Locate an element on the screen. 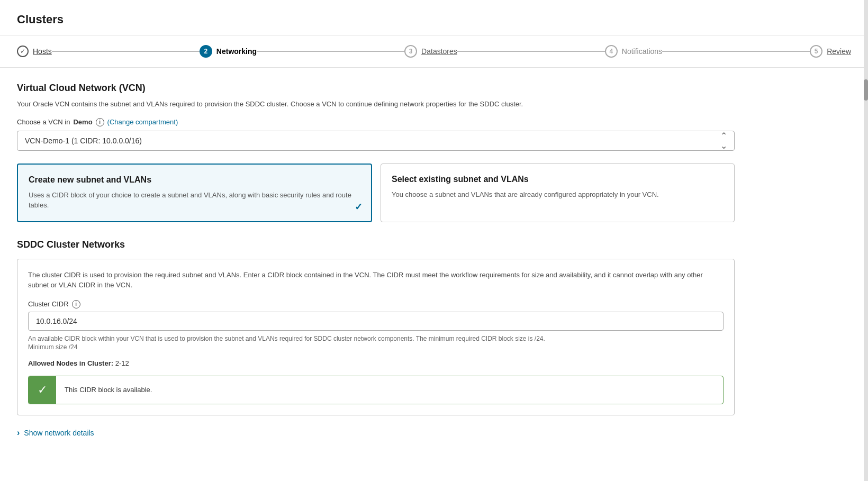 This screenshot has width=868, height=481. sddc-info-text: The cluster CIDR is used to provision th… is located at coordinates (376, 280).